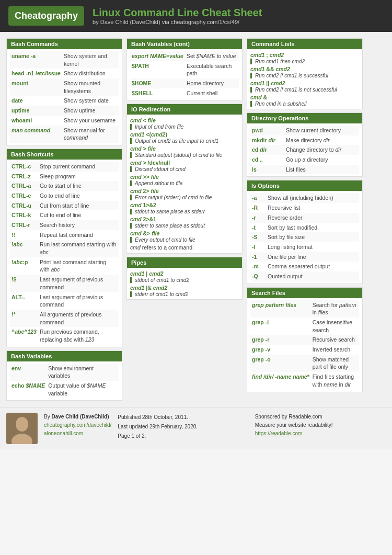 Image resolution: width=392 pixels, height=555 pixels. What do you see at coordinates (185, 198) in the screenshot?
I see `io-desc: Error output (stderr) of cmd to file` at bounding box center [185, 198].